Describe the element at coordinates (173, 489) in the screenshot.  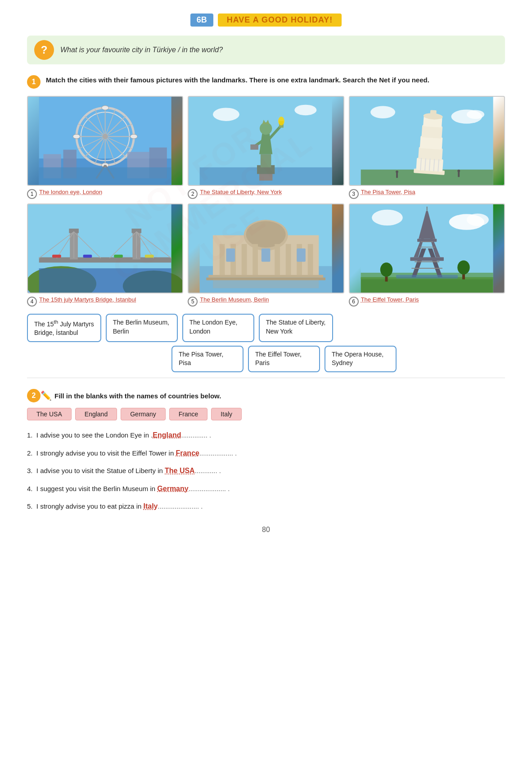
I see `blank-answer-4: Germany` at that location.